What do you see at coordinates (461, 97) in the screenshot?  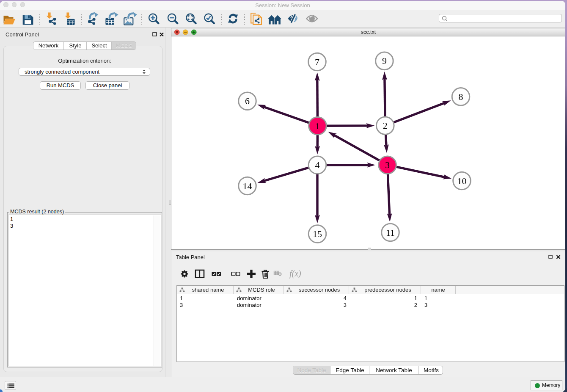 I see `svg-text: 8` at bounding box center [461, 97].